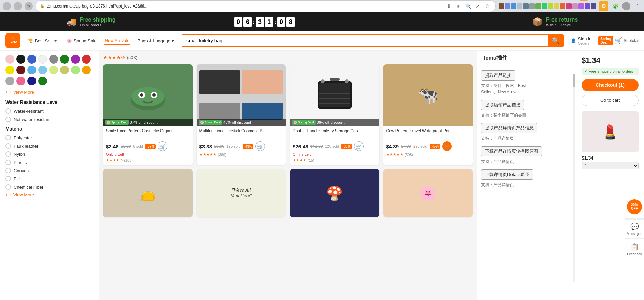 The image size is (644, 300). Describe the element at coordinates (29, 6) in the screenshot. I see `refresh-button: ↻` at that location.